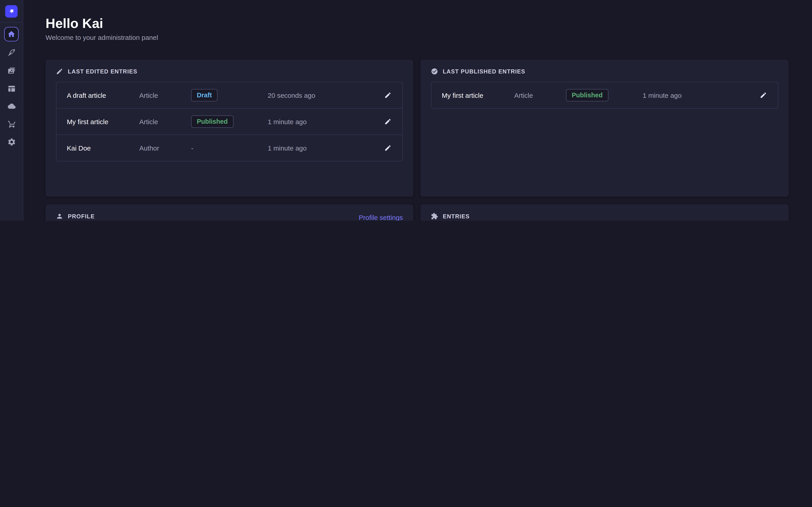 This screenshot has height=507, width=812. Describe the element at coordinates (103, 71) in the screenshot. I see `card-title: LAST EDITED ENTRIES` at that location.